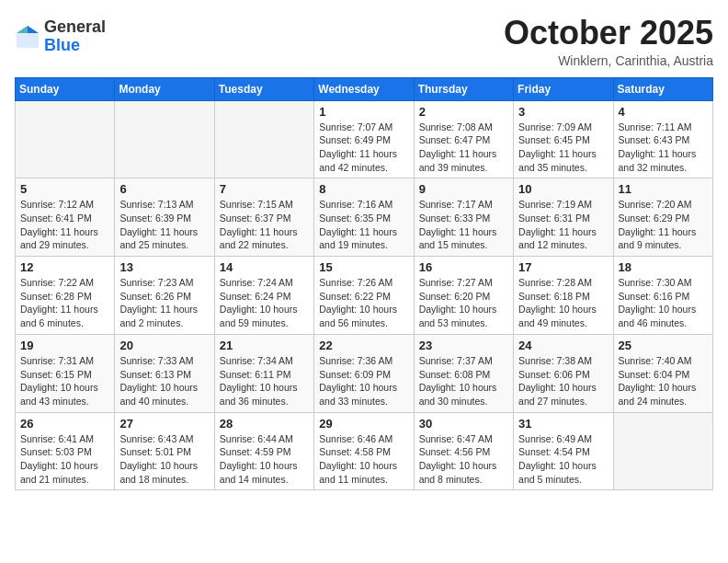 Image resolution: width=728 pixels, height=563 pixels. I want to click on day-info: Sunrise: 7:31 AMSunset: 6:15 PMDaylight:…, so click(64, 381).